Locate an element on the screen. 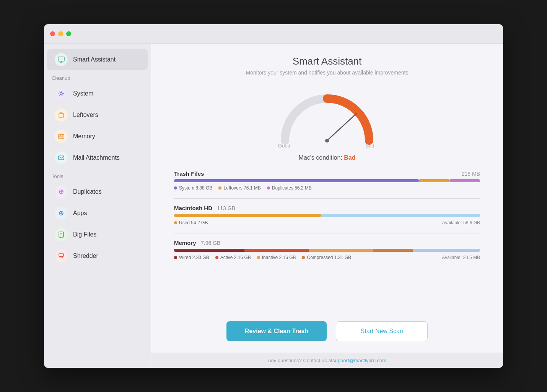 The image size is (547, 392). disk-title: Macintosh HD is located at coordinates (193, 208).